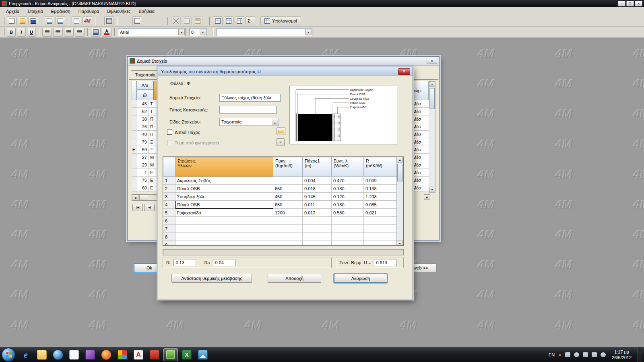 The image size is (644, 362). What do you see at coordinates (155, 355) in the screenshot?
I see `taskbar-icon-pdf` at bounding box center [155, 355].